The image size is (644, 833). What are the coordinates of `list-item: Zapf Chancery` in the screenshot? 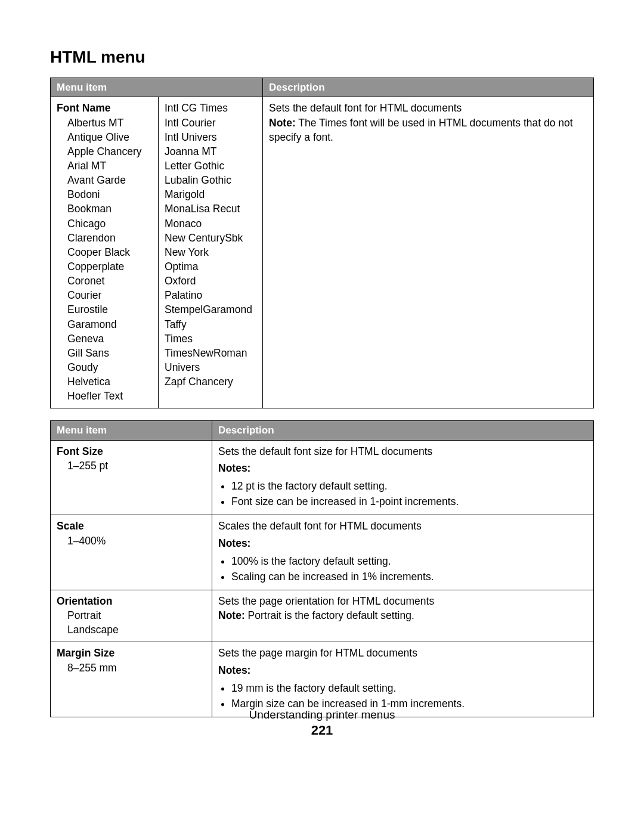 It's located at (210, 382).